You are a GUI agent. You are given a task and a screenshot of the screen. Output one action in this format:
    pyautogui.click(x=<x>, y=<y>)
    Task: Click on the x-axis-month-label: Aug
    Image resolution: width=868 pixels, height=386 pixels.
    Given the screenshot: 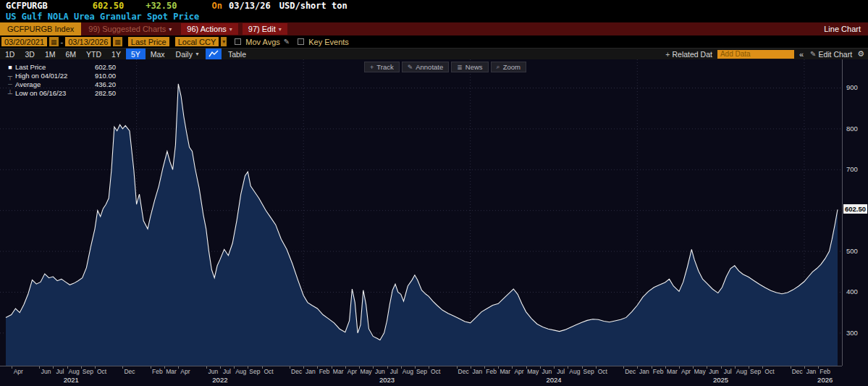 What is the action you would take?
    pyautogui.click(x=408, y=372)
    